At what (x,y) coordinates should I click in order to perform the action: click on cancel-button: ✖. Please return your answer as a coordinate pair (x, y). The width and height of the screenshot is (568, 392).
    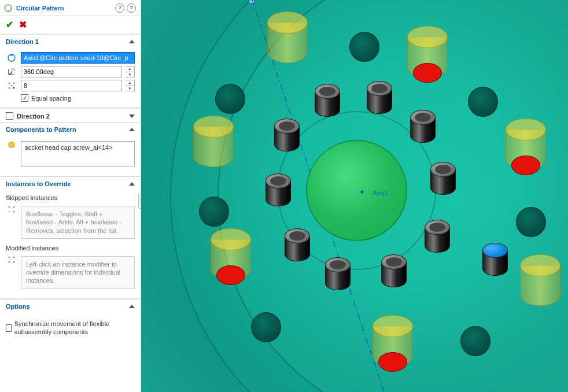
    Looking at the image, I should click on (23, 24).